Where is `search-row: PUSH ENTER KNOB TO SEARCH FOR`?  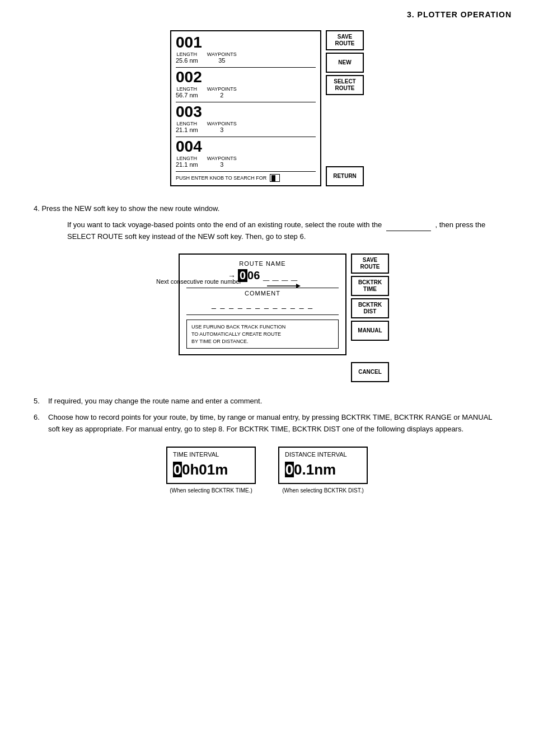
search-row: PUSH ENTER KNOB TO SEARCH FOR is located at coordinates (246, 178).